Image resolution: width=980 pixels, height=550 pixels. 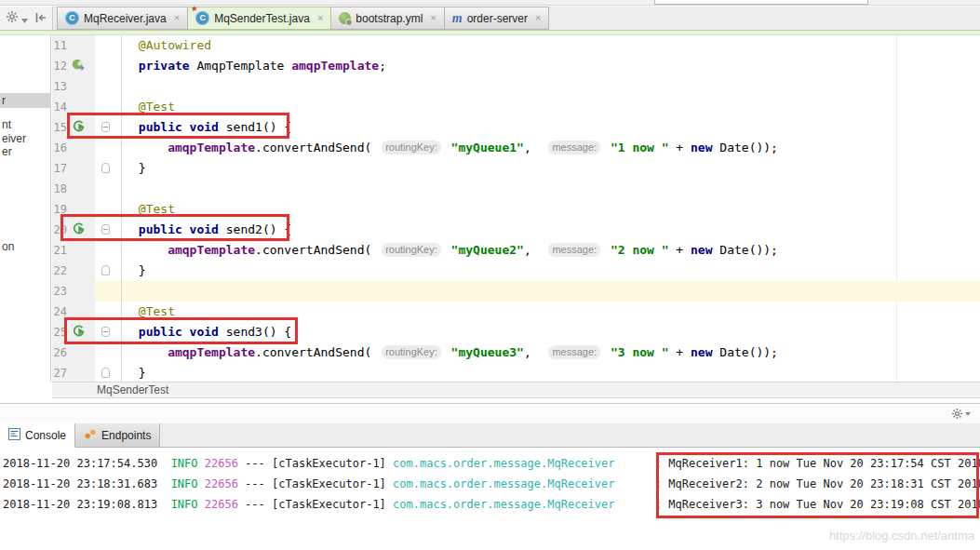 What do you see at coordinates (344, 19) in the screenshot?
I see `spring-leaf-icon` at bounding box center [344, 19].